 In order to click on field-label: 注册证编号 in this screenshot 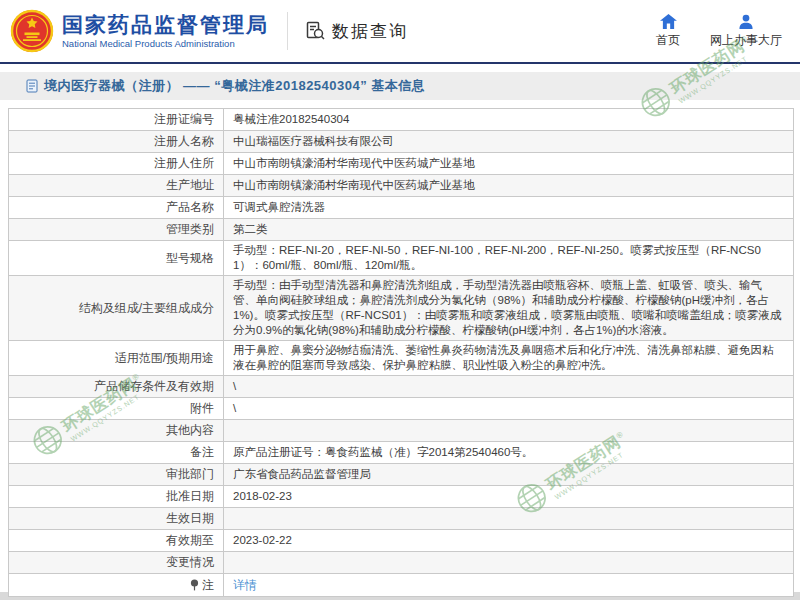, I will do `click(116, 120)`.